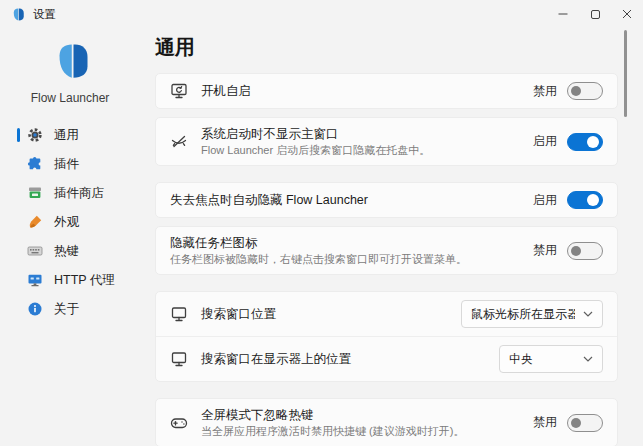 The height and width of the screenshot is (446, 643). What do you see at coordinates (322, 14) in the screenshot?
I see `titlebar: 设置` at bounding box center [322, 14].